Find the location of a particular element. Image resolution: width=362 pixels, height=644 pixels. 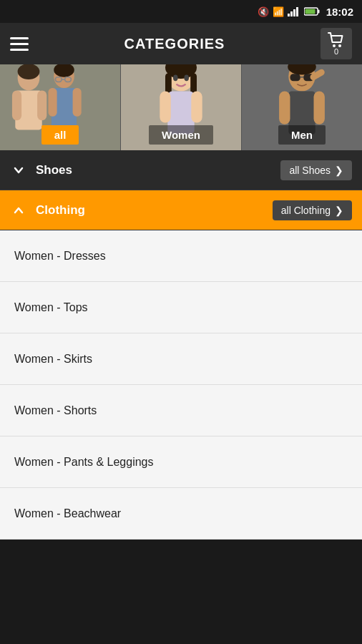

category-all: all is located at coordinates (60, 107).